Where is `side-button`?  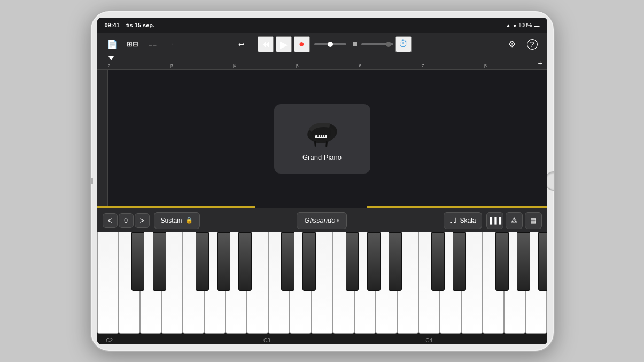
side-button is located at coordinates (91, 181).